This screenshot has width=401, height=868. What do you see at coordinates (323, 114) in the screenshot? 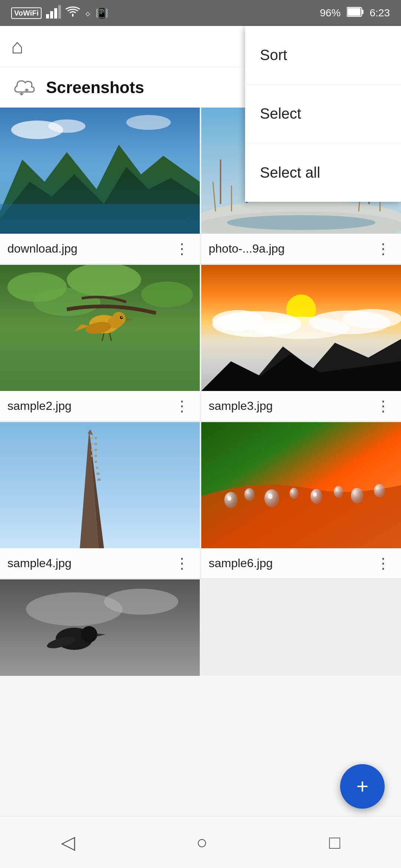
I see `context-menu: Sort Select Select all` at bounding box center [323, 114].